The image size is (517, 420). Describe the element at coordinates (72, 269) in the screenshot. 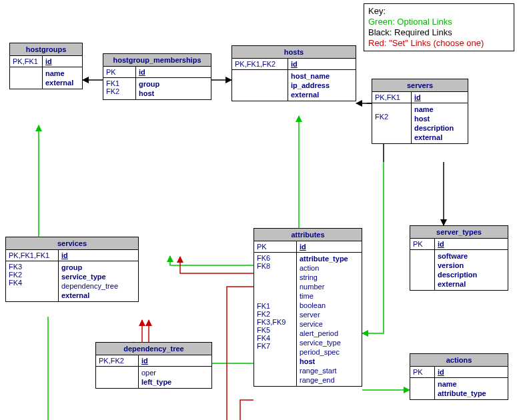

I see `table-services: services PK,FK1,FK1 id FK3 FK2 FK4 group…` at that location.